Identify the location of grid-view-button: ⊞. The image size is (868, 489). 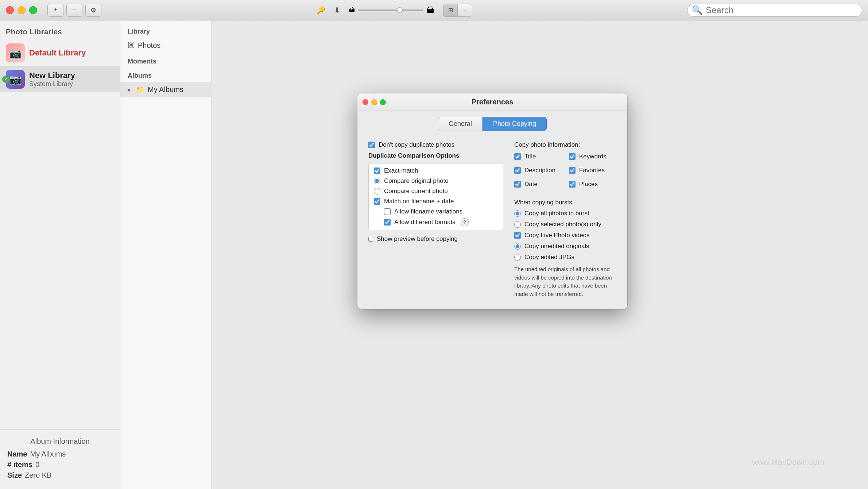
(450, 10).